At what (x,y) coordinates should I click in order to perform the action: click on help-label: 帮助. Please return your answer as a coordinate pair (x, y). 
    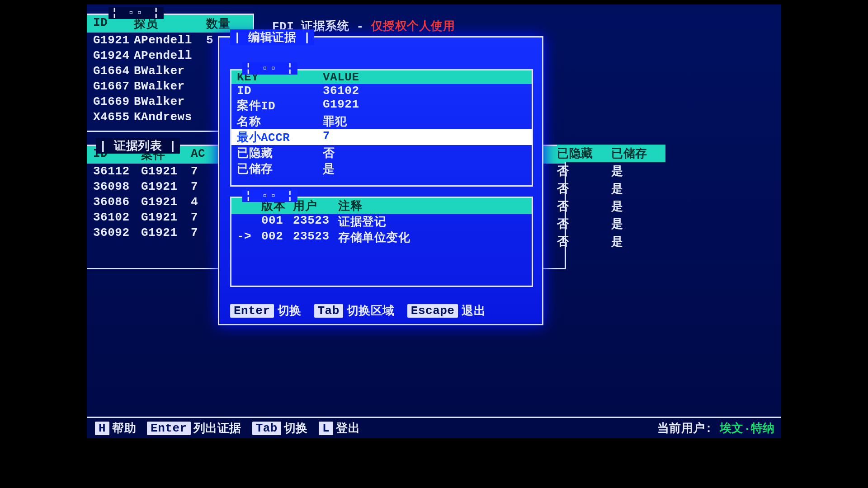
    Looking at the image, I should click on (124, 428).